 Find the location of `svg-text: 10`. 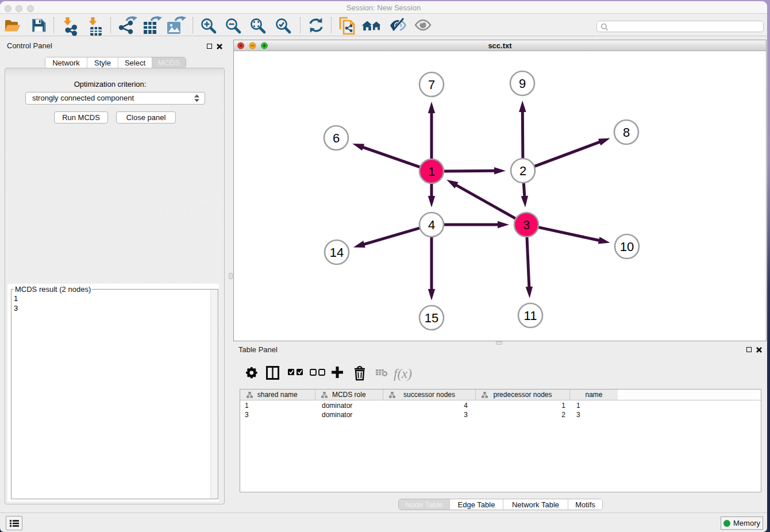

svg-text: 10 is located at coordinates (627, 247).